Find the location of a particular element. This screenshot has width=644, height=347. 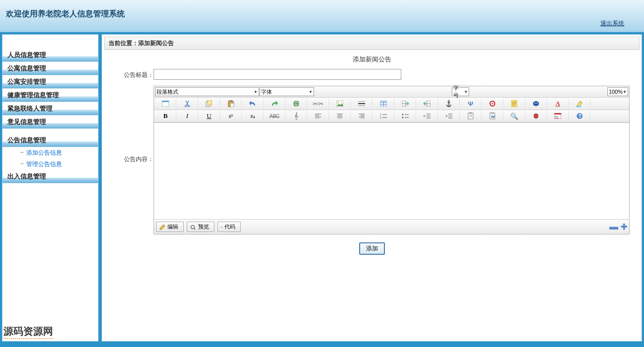

undo-icon is located at coordinates (253, 104).